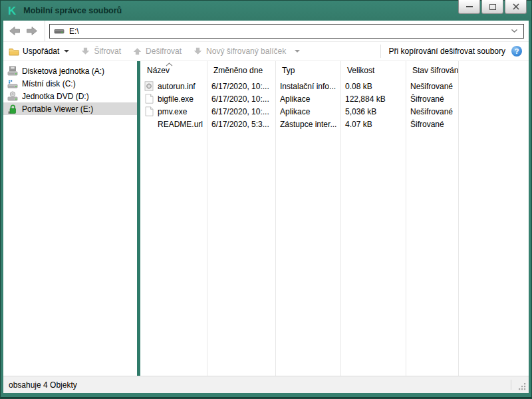 The width and height of the screenshot is (532, 399). What do you see at coordinates (516, 7) in the screenshot?
I see `close-icon` at bounding box center [516, 7].